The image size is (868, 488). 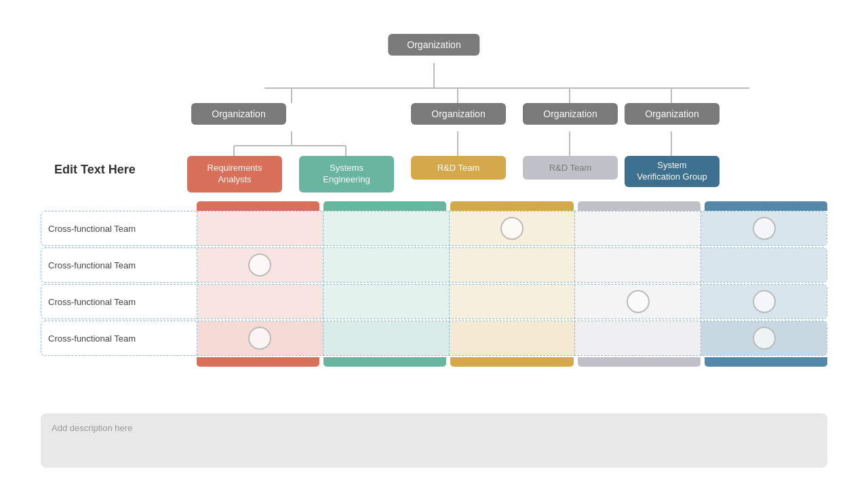 I want to click on level2-node-1: Organization, so click(x=239, y=114).